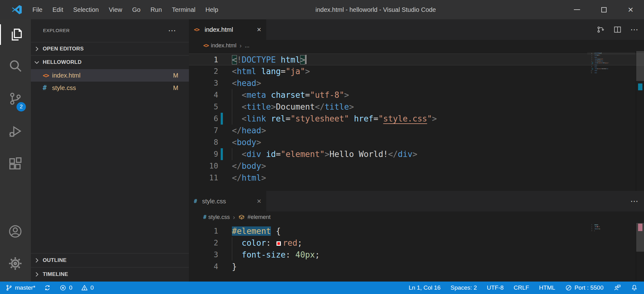 The width and height of the screenshot is (644, 294). I want to click on line-content: <title>Document</title>, so click(293, 107).